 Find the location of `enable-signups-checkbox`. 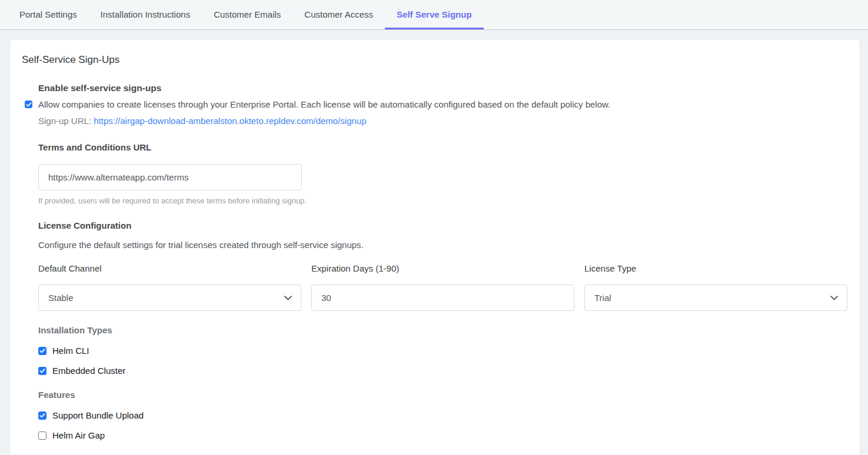

enable-signups-checkbox is located at coordinates (28, 105).